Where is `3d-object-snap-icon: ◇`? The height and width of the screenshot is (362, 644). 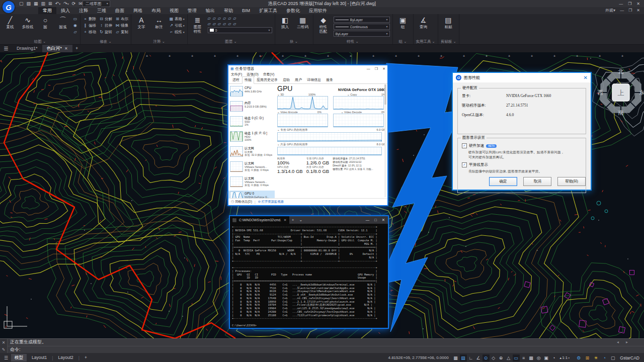 3d-object-snap-icon: ◇ is located at coordinates (494, 358).